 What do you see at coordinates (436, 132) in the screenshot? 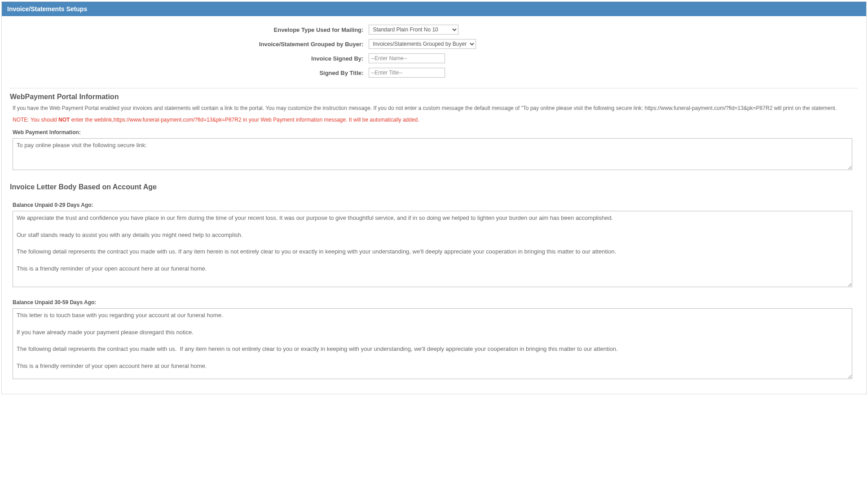
I see `web-payment-info-label: Web Payment Information:` at bounding box center [436, 132].